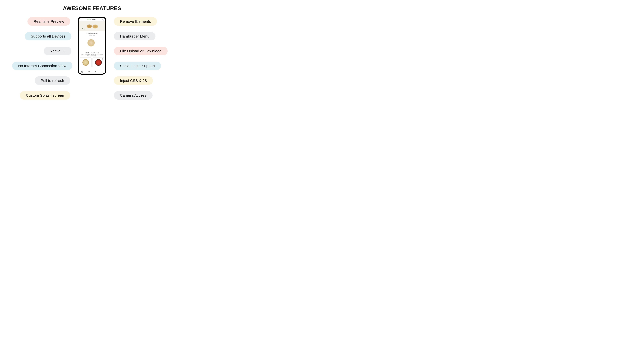 The image size is (632, 364). Describe the element at coordinates (92, 36) in the screenshot. I see `promo-subtitle: limited time` at that location.